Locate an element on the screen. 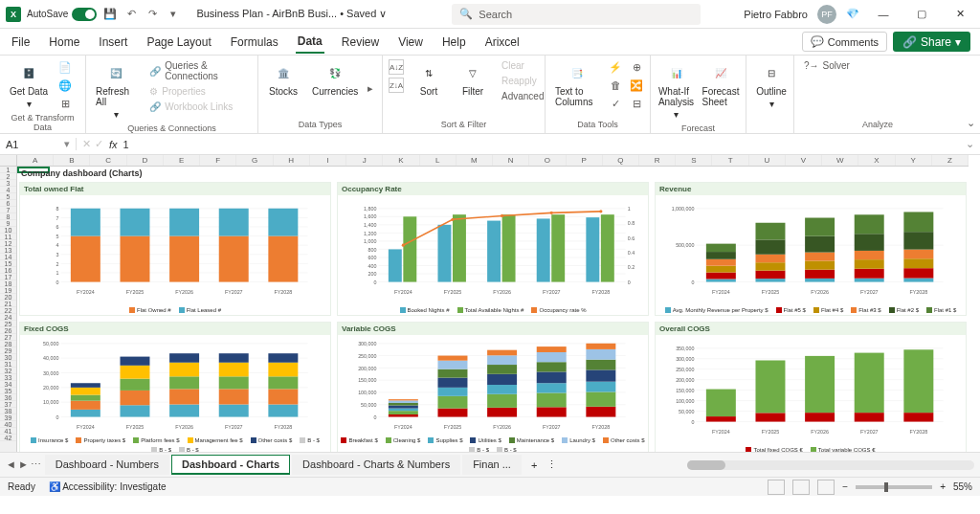 This screenshot has height=514, width=980. svg-text: 0 is located at coordinates (375, 282).